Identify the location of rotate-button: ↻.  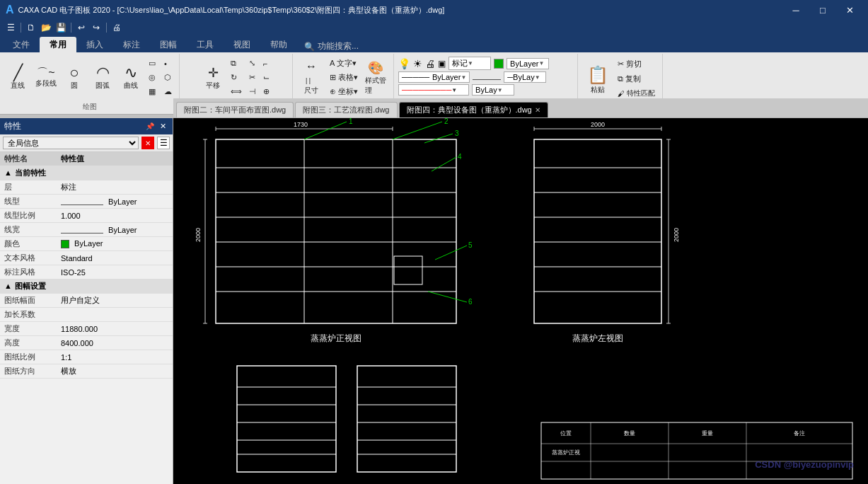
(236, 78).